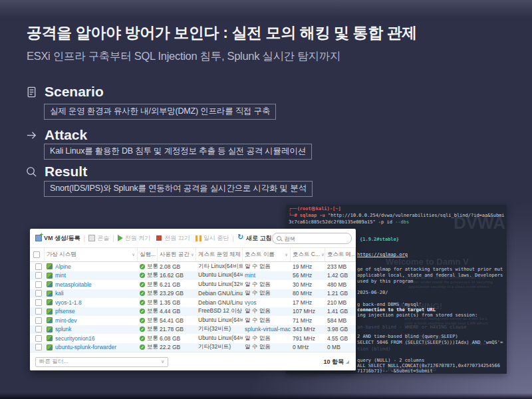  What do you see at coordinates (75, 338) in the screenshot?
I see `vm-name-link: securityonion16` at bounding box center [75, 338].